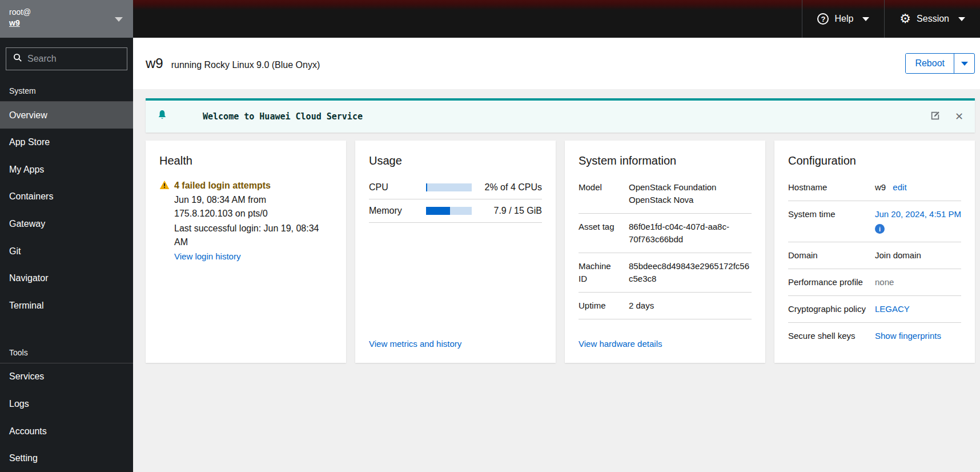  Describe the element at coordinates (223, 186) in the screenshot. I see `failed-logins-text: 4 failed login attempts` at that location.